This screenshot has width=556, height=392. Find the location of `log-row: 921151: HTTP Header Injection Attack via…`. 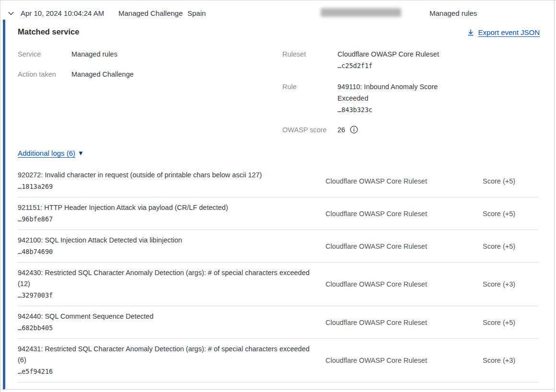

log-row: 921151: HTTP Header Injection Attack via… is located at coordinates (278, 214).